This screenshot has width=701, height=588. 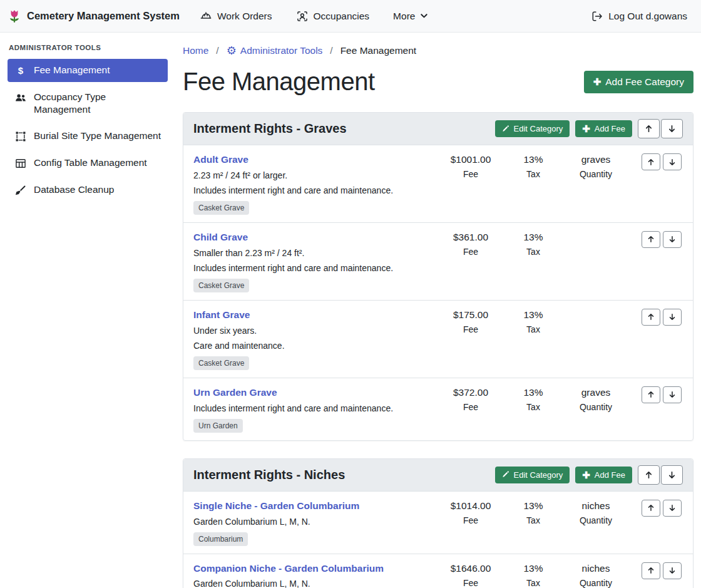 What do you see at coordinates (236, 16) in the screenshot?
I see `nav-work-orders: Work Orders` at bounding box center [236, 16].